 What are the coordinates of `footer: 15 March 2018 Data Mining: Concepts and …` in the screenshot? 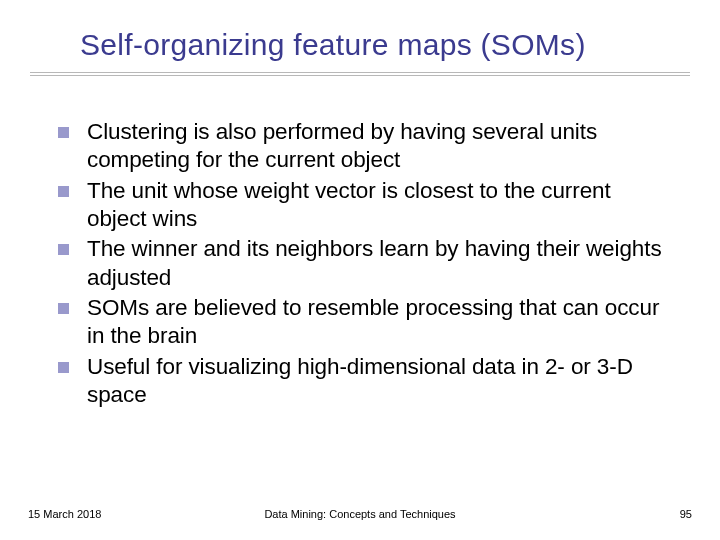 It's located at (360, 514).